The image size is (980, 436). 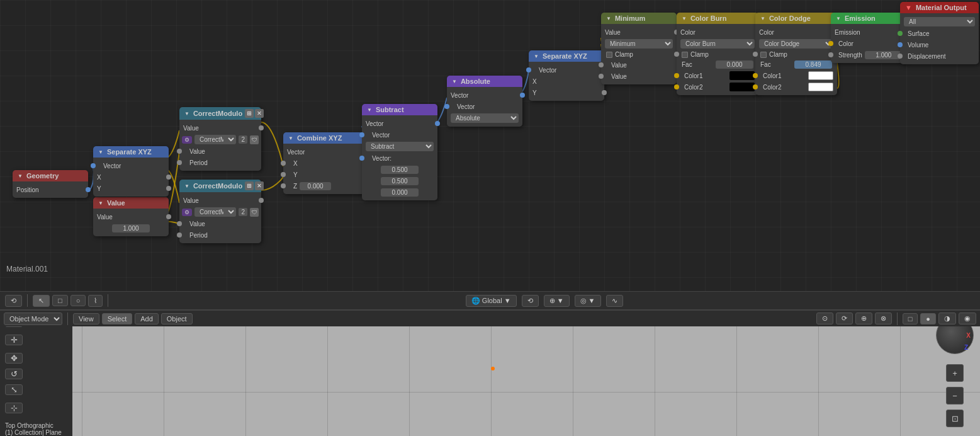 I want to click on socket-color-burn-fac-in, so click(x=677, y=54).